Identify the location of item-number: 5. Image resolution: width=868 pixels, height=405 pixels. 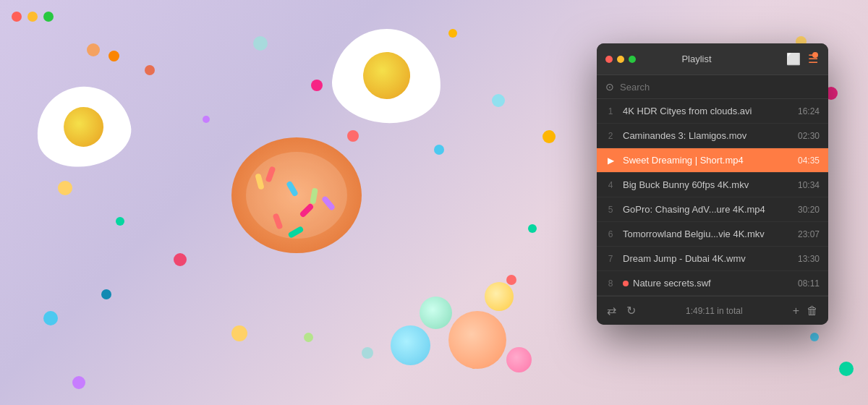
(610, 210).